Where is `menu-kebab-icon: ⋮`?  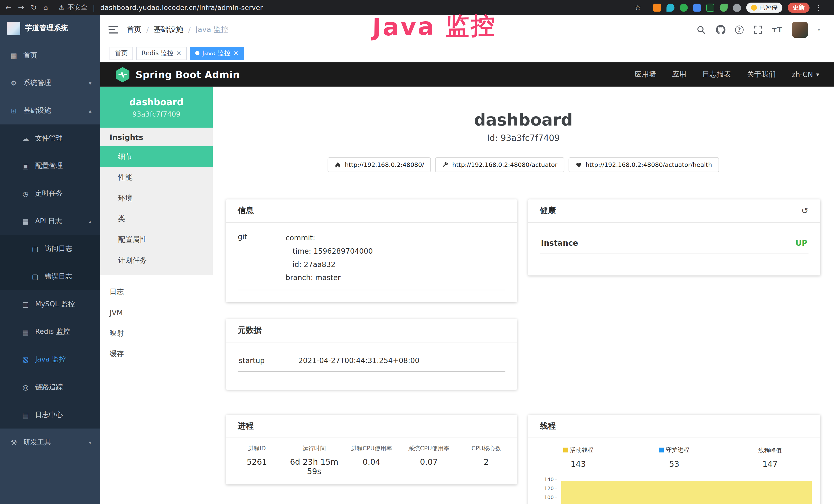
menu-kebab-icon: ⋮ is located at coordinates (818, 7).